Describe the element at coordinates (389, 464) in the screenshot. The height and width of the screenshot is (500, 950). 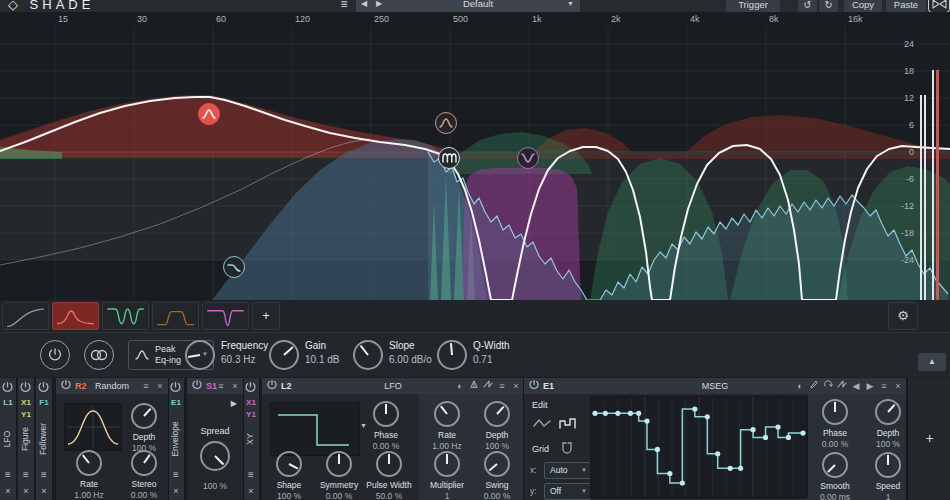
I see `pulse-width-knob` at that location.